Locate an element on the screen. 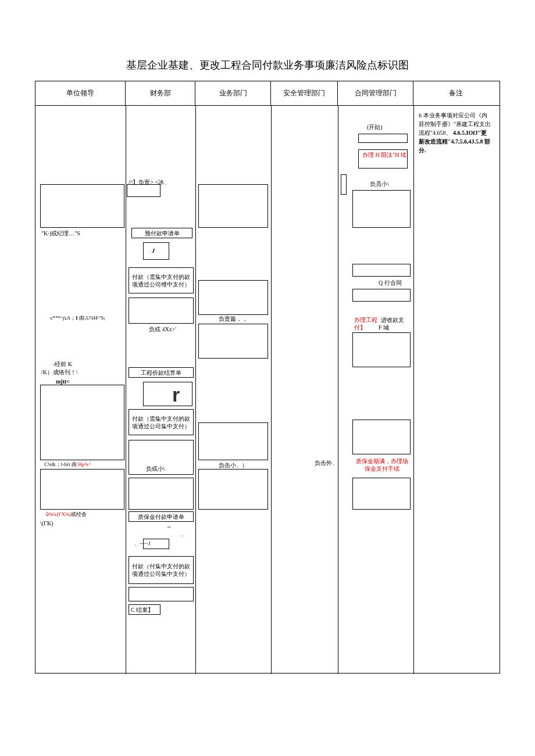 The image size is (535, 756). r-box is located at coordinates (167, 394).